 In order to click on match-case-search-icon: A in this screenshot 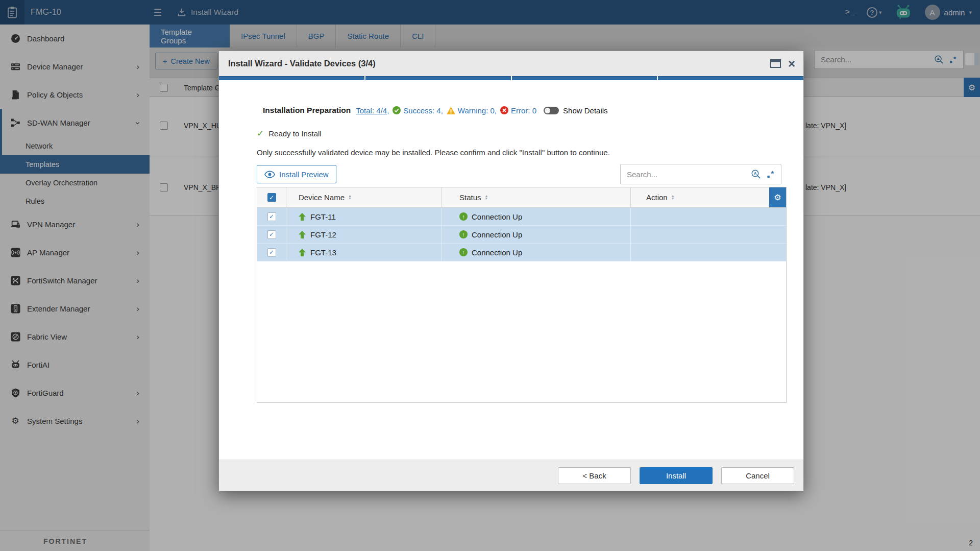, I will do `click(756, 174)`.